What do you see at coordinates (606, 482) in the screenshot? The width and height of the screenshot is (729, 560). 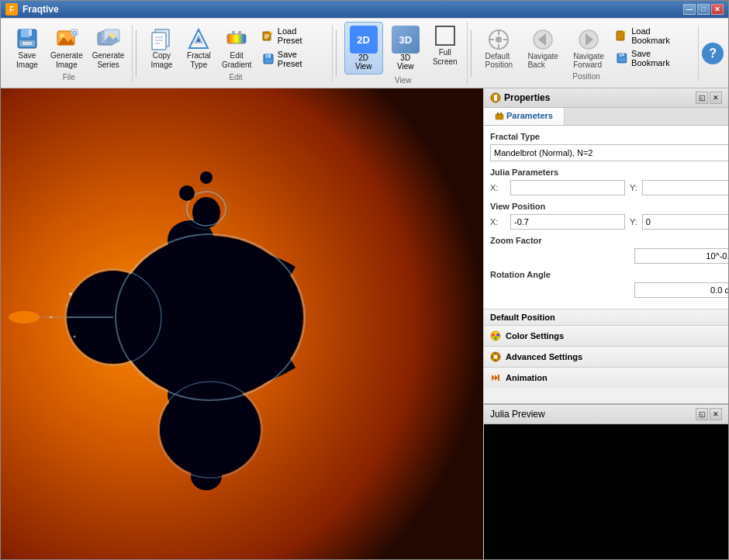 I see `julia-preview-panel: Julia Preview ◱ ✕` at bounding box center [606, 482].